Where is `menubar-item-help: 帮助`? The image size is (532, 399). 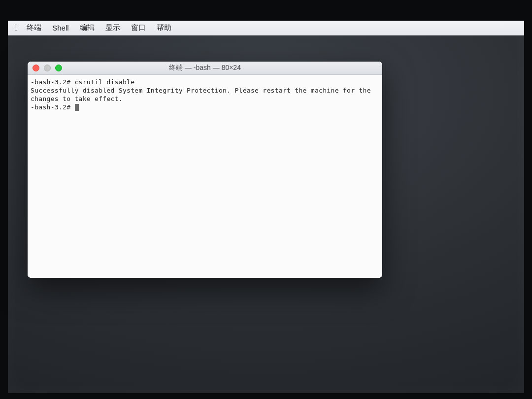
menubar-item-help: 帮助 is located at coordinates (164, 28).